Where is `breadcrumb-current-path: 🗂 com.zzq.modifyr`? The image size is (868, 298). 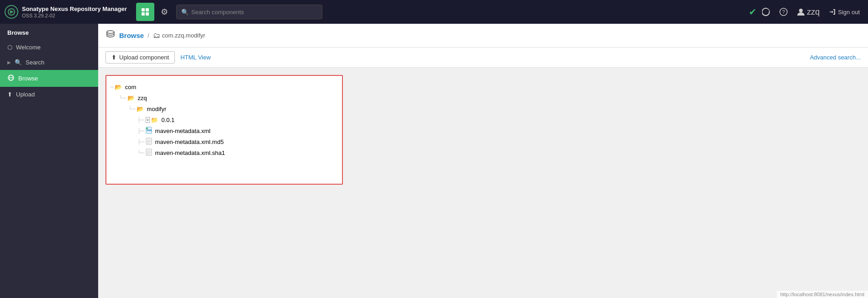 breadcrumb-current-path: 🗂 com.zzq.modifyr is located at coordinates (179, 36).